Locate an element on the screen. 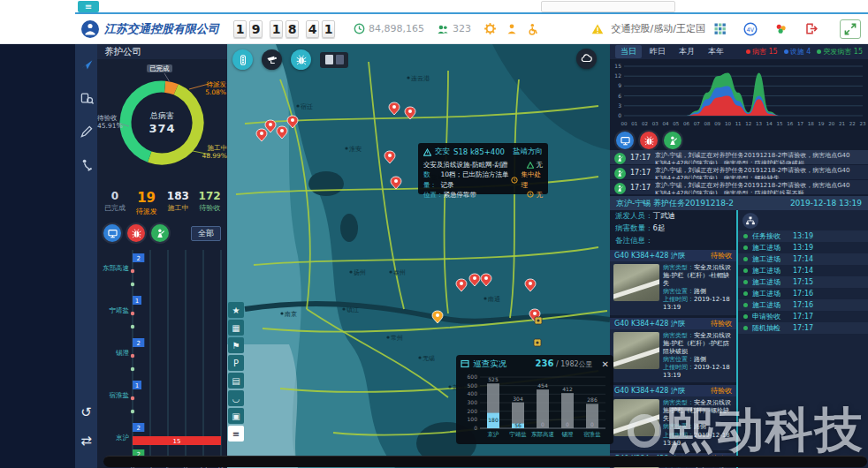 Image resolution: width=868 pixels, height=468 pixels. hamburger-menu-button: ≡ is located at coordinates (88, 7).